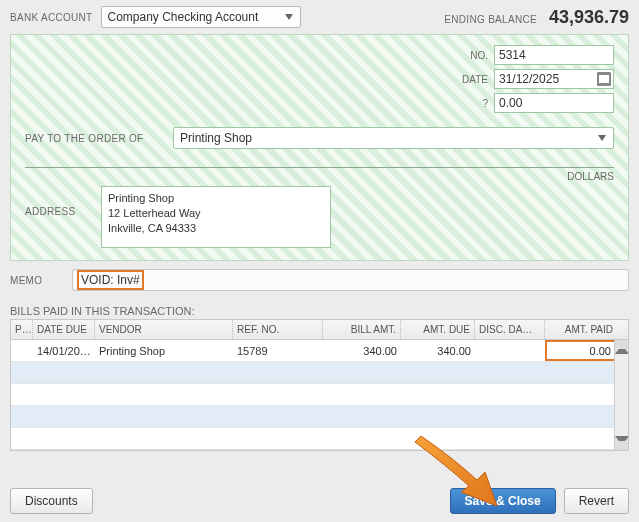 The height and width of the screenshot is (522, 639). What do you see at coordinates (216, 217) in the screenshot?
I see `address-box: Printing Shop 12 Letterhead Way Inkville…` at bounding box center [216, 217].